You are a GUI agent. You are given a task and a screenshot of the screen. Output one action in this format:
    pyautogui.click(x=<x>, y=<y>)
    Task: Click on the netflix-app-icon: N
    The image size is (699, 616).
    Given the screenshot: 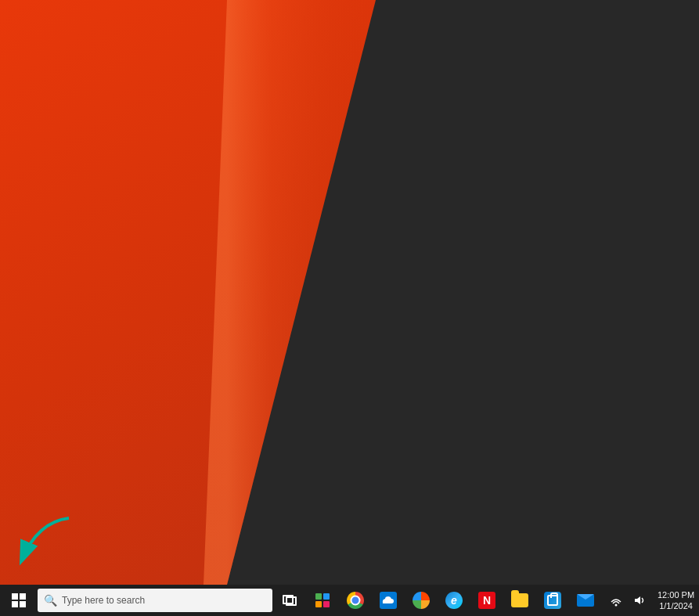 What is the action you would take?
    pyautogui.click(x=487, y=600)
    